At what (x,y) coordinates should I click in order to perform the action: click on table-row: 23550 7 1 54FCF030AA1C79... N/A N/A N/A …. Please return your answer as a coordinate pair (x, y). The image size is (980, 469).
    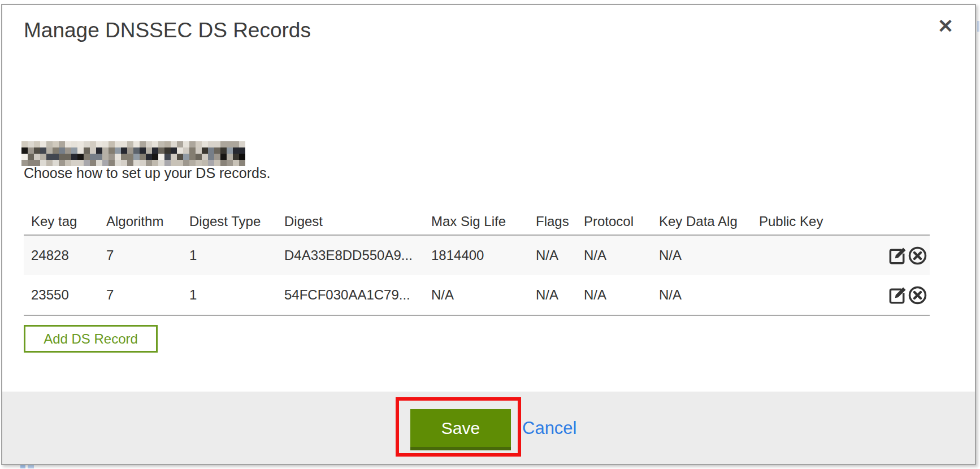
    Looking at the image, I should click on (477, 295).